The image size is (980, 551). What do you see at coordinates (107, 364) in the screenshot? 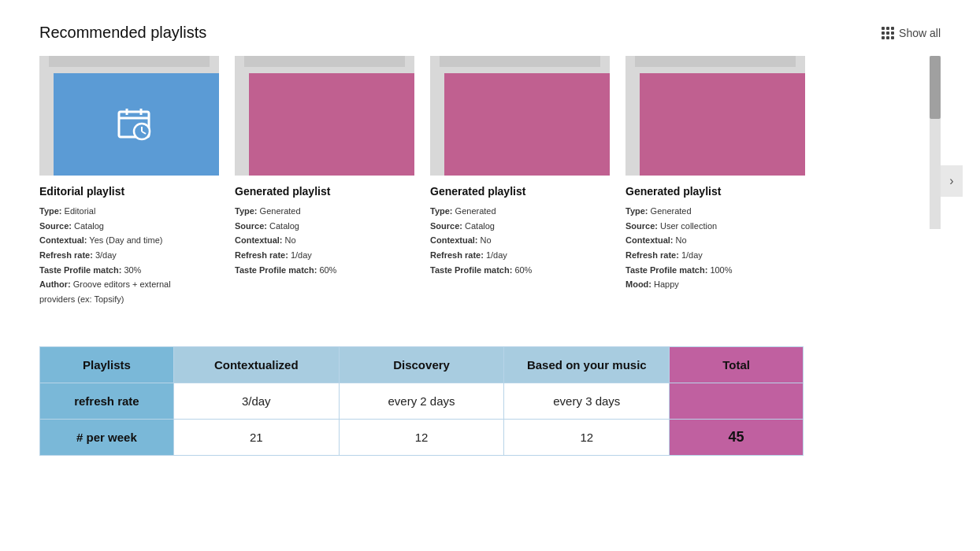
I see `col-header-playlists: Playlists` at bounding box center [107, 364].